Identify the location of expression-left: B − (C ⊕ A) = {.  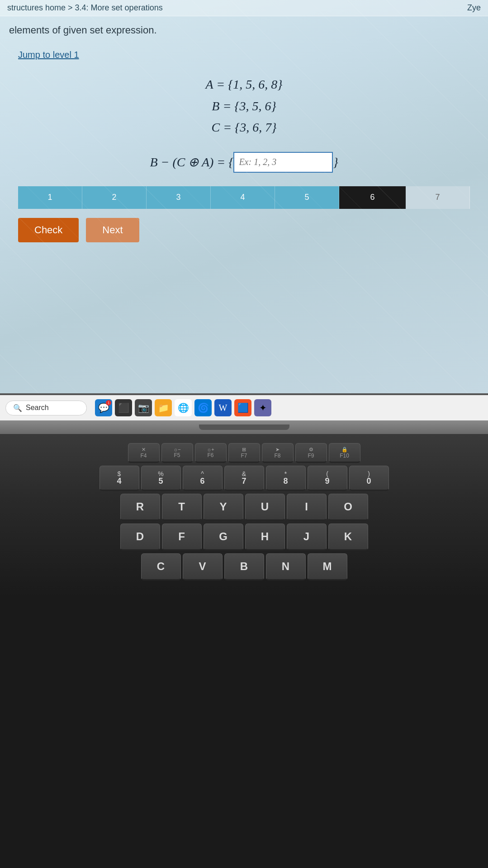
(192, 162).